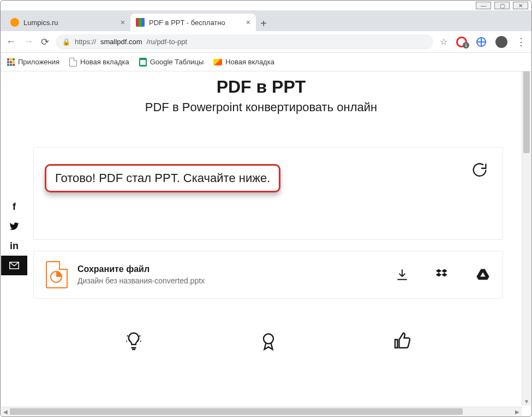 The image size is (532, 417). Describe the element at coordinates (231, 281) in the screenshot. I see `file-name: Дизайн без названия-converted.pptx` at that location.